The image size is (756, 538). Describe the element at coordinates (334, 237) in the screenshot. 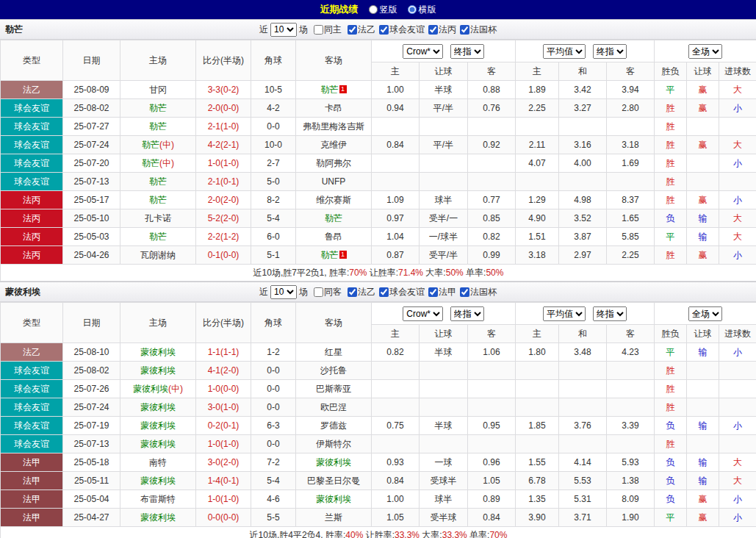

I see `team-link: 鲁昂` at that location.